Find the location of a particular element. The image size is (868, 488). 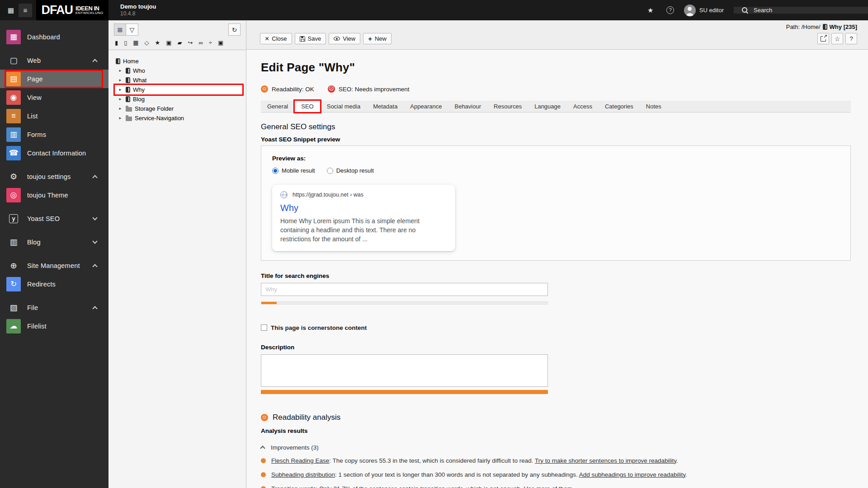

sidebar-item: ▦ Dashboard is located at coordinates (54, 37).